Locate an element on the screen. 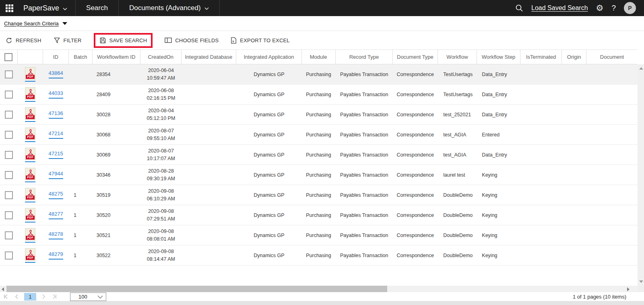  horizontal-scrollbar-thumb is located at coordinates (197, 289).